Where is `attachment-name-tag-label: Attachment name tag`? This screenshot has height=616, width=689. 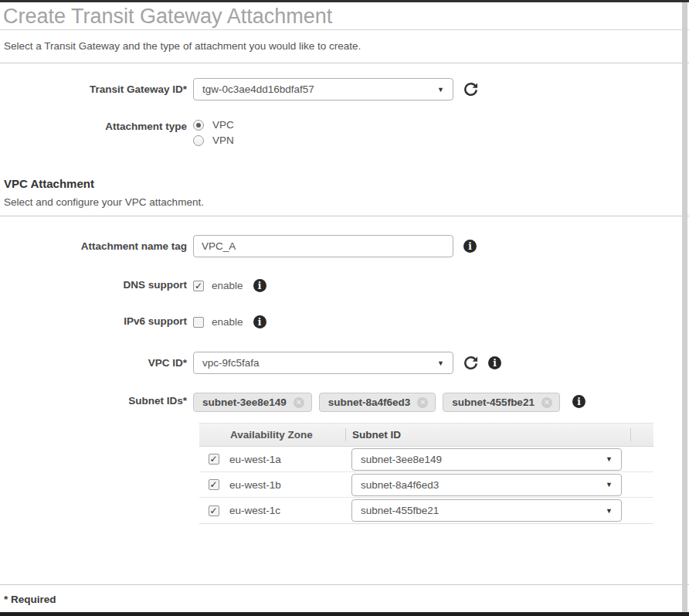
attachment-name-tag-label: Attachment name tag is located at coordinates (97, 243).